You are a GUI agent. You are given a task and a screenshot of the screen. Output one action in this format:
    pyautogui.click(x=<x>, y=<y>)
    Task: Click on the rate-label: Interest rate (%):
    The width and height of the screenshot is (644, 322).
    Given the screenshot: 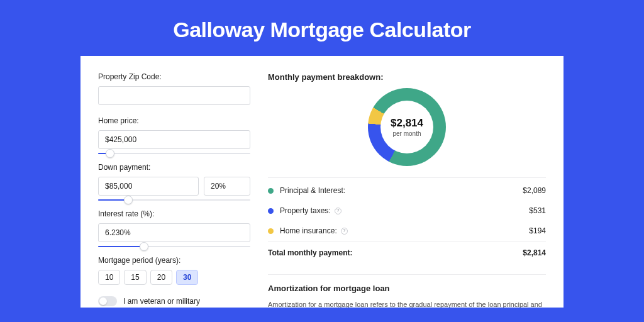 What is the action you would take?
    pyautogui.click(x=174, y=214)
    